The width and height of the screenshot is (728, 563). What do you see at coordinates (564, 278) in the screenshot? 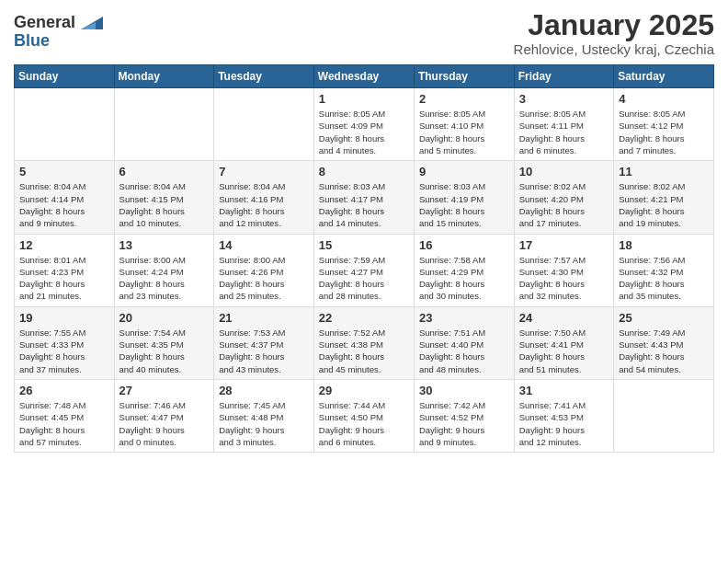
I see `day-info: Sunrise: 7:57 AMSunset: 4:30 PMDaylight:…` at bounding box center [564, 278].